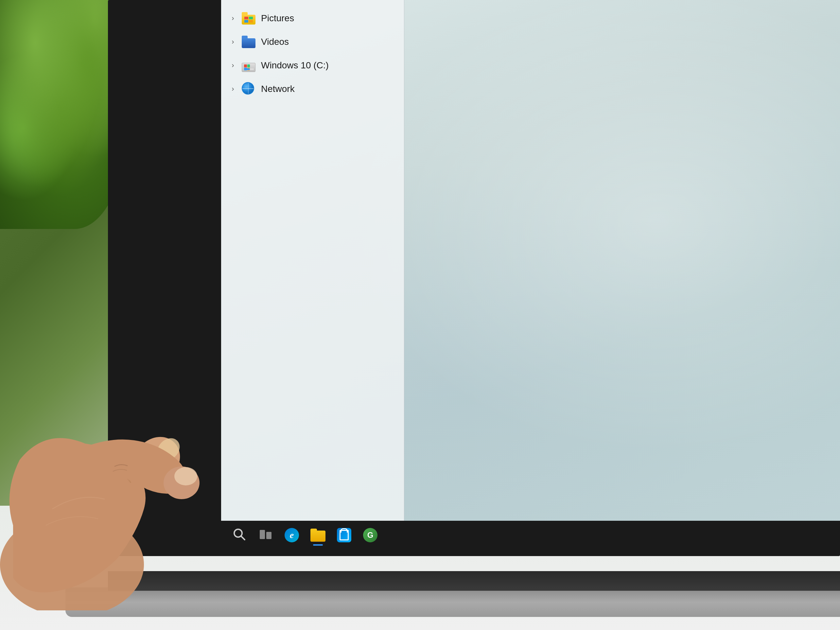 This screenshot has width=840, height=630. Describe the element at coordinates (370, 535) in the screenshot. I see `security-icon: G` at that location.